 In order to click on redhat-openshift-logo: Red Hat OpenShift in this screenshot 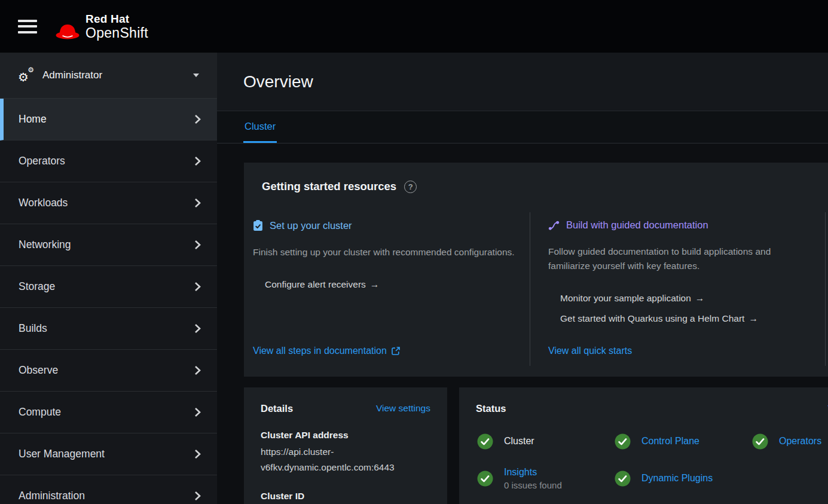, I will do `click(102, 26)`.